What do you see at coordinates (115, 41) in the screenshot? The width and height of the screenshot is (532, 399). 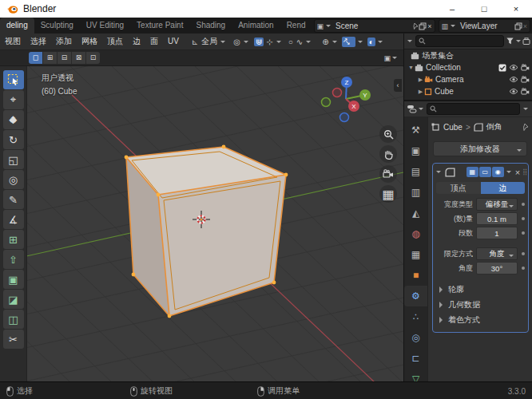 I see `menu-vertex: 顶点` at bounding box center [115, 41].